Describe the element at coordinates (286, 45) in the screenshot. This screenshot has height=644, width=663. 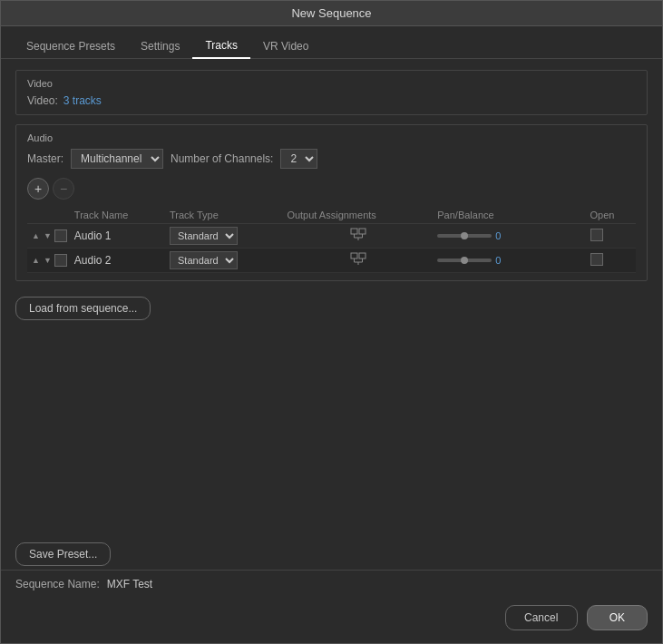
I see `tab-vr-video: VR Video` at that location.